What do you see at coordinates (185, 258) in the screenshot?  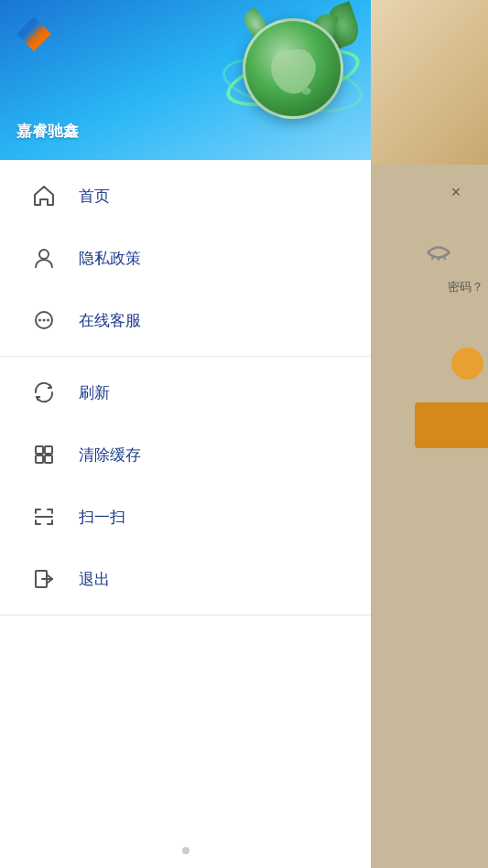 I see `menu-item-privacy: 隐私政策` at bounding box center [185, 258].